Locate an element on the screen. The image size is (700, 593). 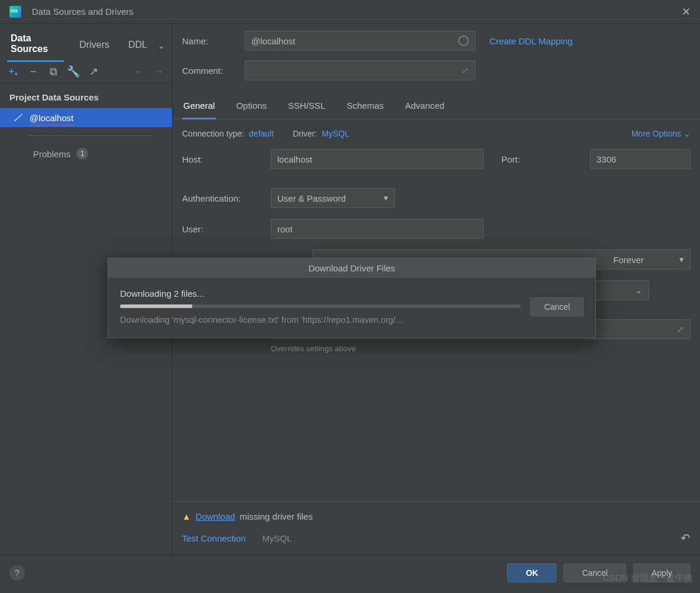
more-options-link: More Options ⌄ is located at coordinates (661, 134).